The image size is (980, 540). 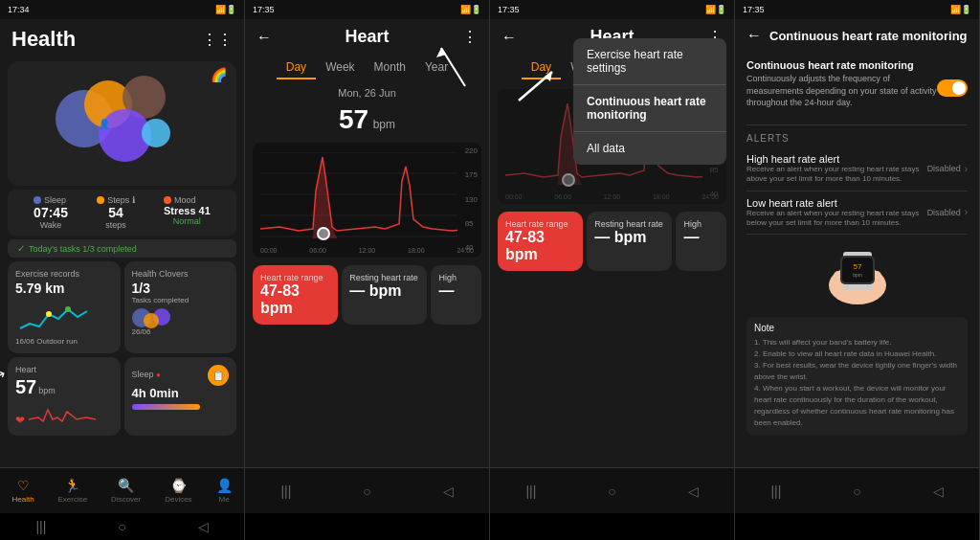 I want to click on home-btn-2: ○, so click(x=367, y=491).